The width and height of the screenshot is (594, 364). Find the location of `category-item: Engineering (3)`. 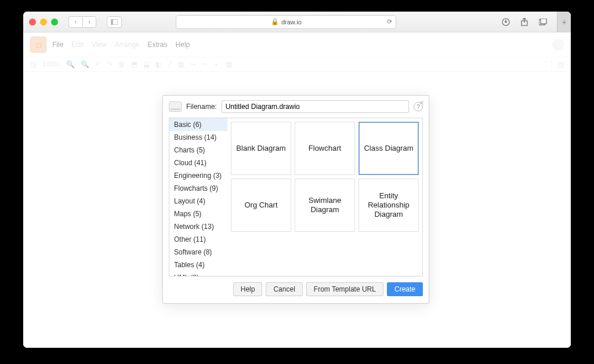

category-item: Engineering (3) is located at coordinates (198, 176).